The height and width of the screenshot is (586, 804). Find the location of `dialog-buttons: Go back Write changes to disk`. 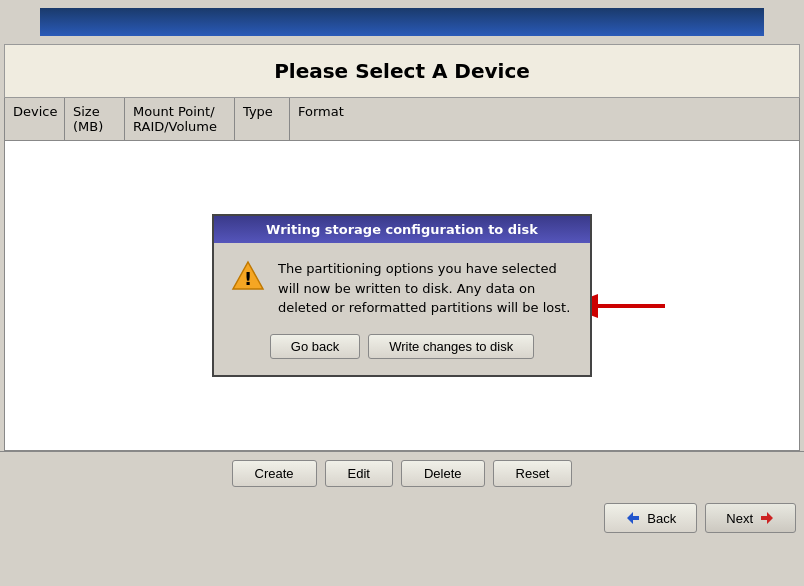

dialog-buttons: Go back Write changes to disk is located at coordinates (402, 354).